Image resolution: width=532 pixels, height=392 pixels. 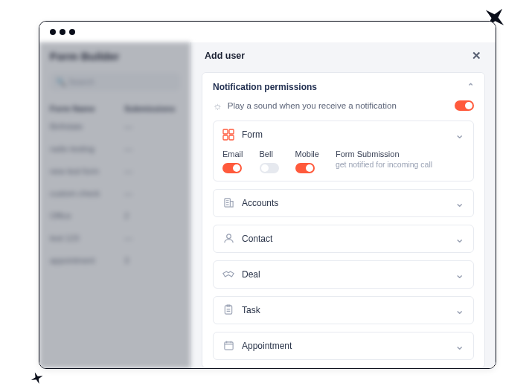 I want to click on table-row: appointment3, so click(x=115, y=260).